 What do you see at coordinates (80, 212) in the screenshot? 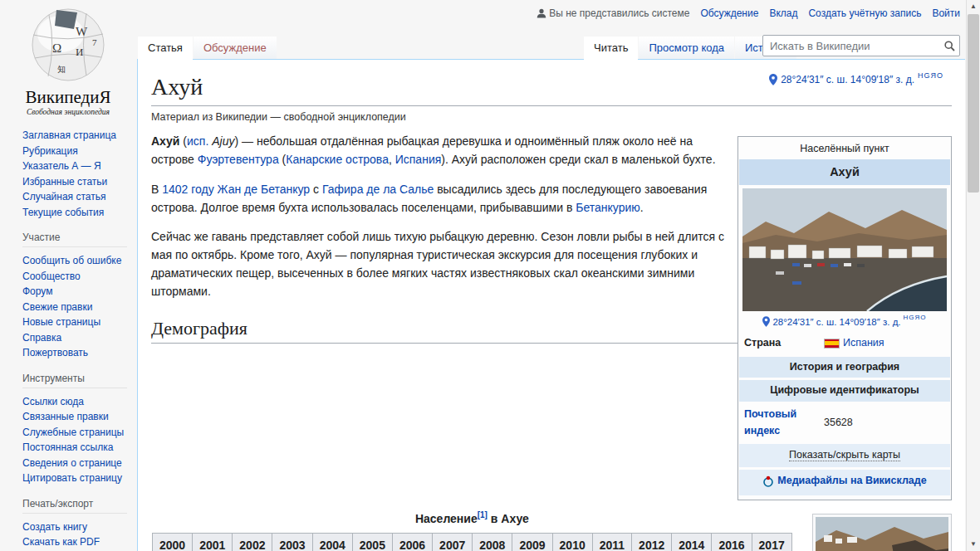
I see `list-item: Текущие события` at bounding box center [80, 212].